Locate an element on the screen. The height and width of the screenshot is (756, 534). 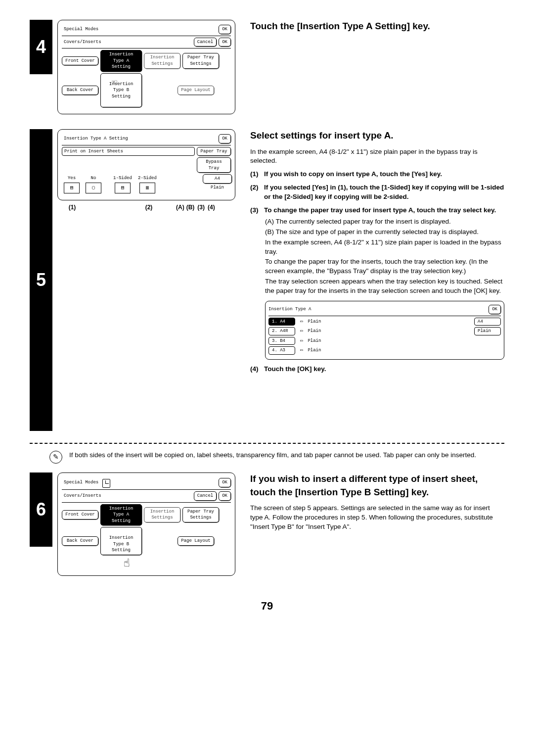
callout-row: (1) (2) (A) (B) (3) (4) is located at coordinates (146, 208).